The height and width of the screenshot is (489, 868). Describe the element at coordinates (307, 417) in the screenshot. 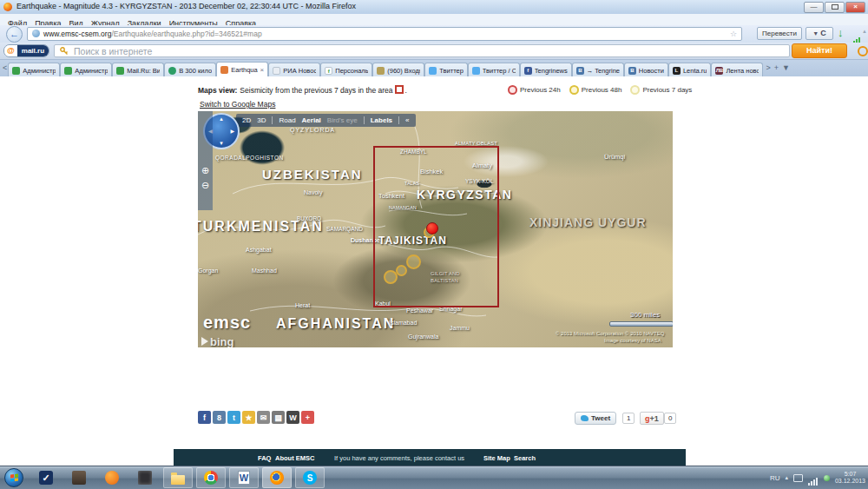

I see `sharethis-share-icon: +` at that location.